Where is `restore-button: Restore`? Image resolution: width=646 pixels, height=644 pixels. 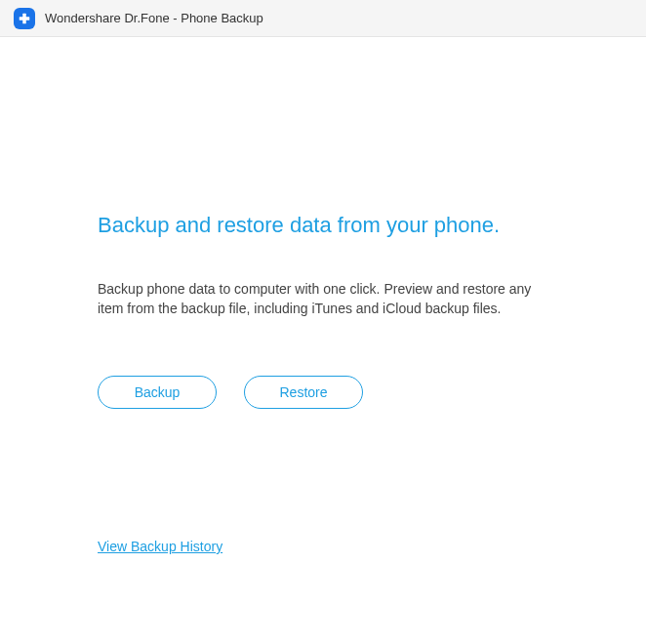
restore-button: Restore is located at coordinates (303, 392).